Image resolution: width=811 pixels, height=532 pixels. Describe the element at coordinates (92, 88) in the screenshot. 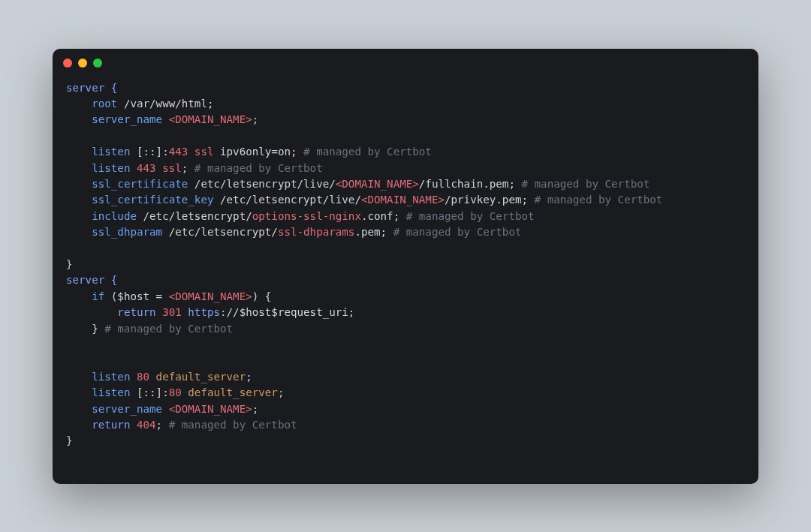

I see `code-token: server {` at that location.